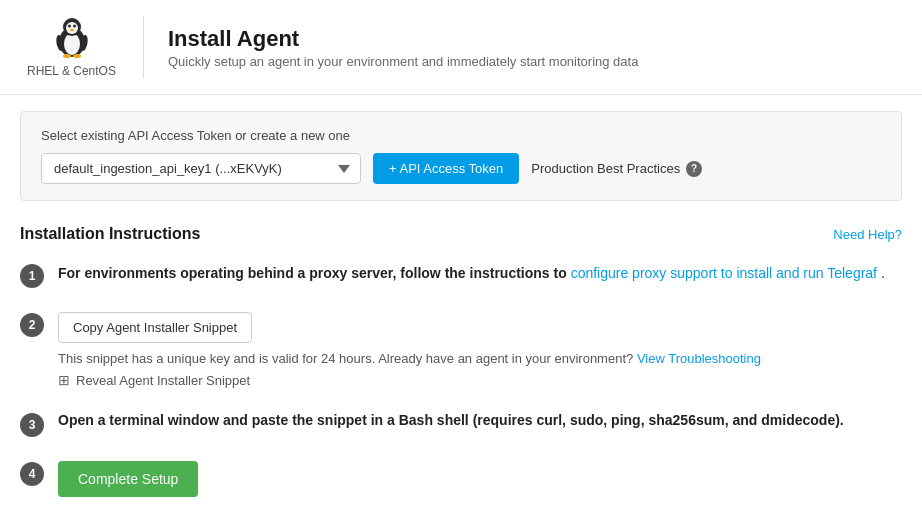 This screenshot has width=922, height=523. What do you see at coordinates (72, 38) in the screenshot?
I see `penguin-icon` at bounding box center [72, 38].